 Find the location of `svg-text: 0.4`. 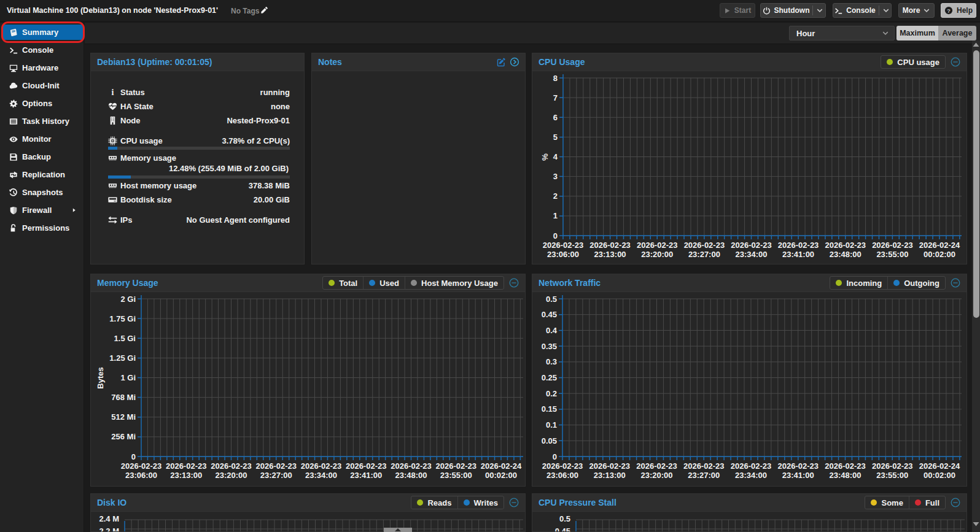

svg-text: 0.4 is located at coordinates (551, 330).